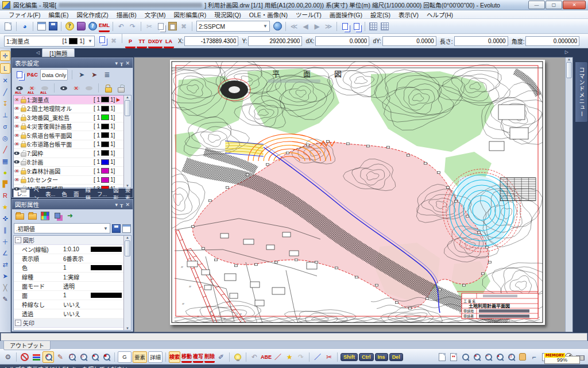  Describe the element at coordinates (69, 314) in the screenshot. I see `property-row: 透過いいえ` at that location.